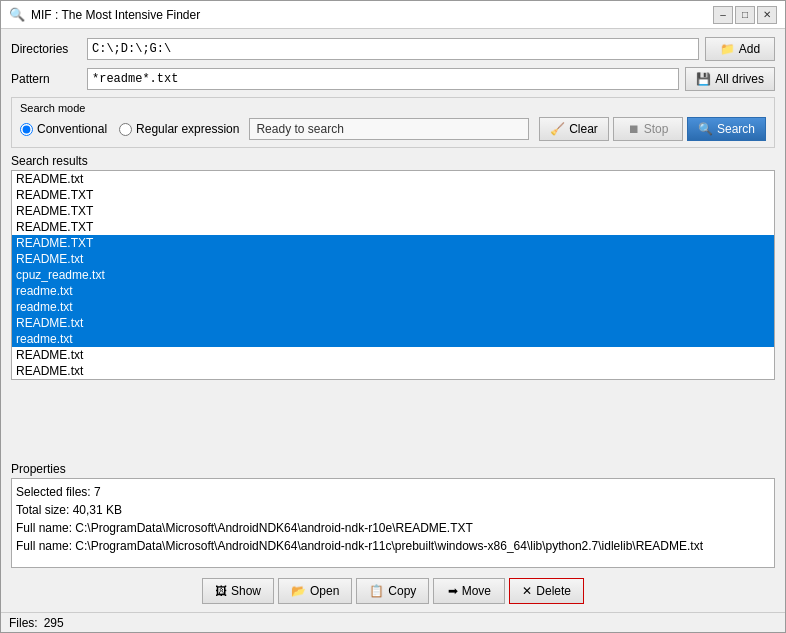  I want to click on open-icon: 📂, so click(298, 591).